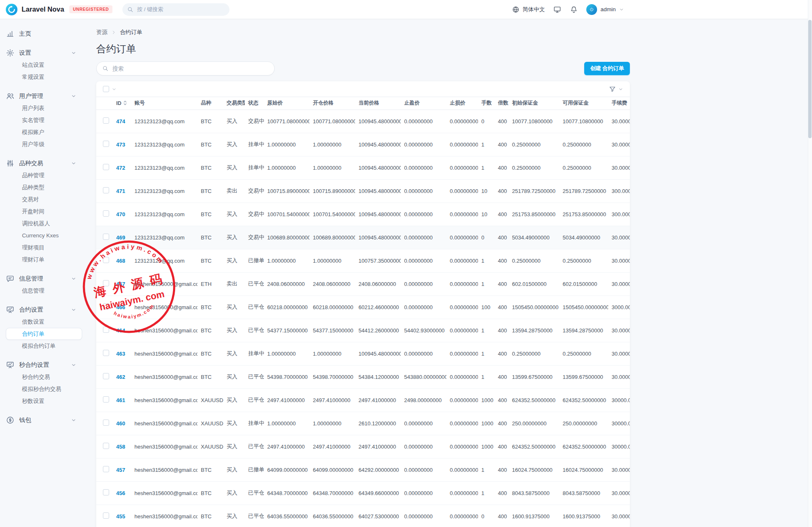 Image resolution: width=812 pixels, height=527 pixels. I want to click on cell-status: 交易中, so click(254, 191).